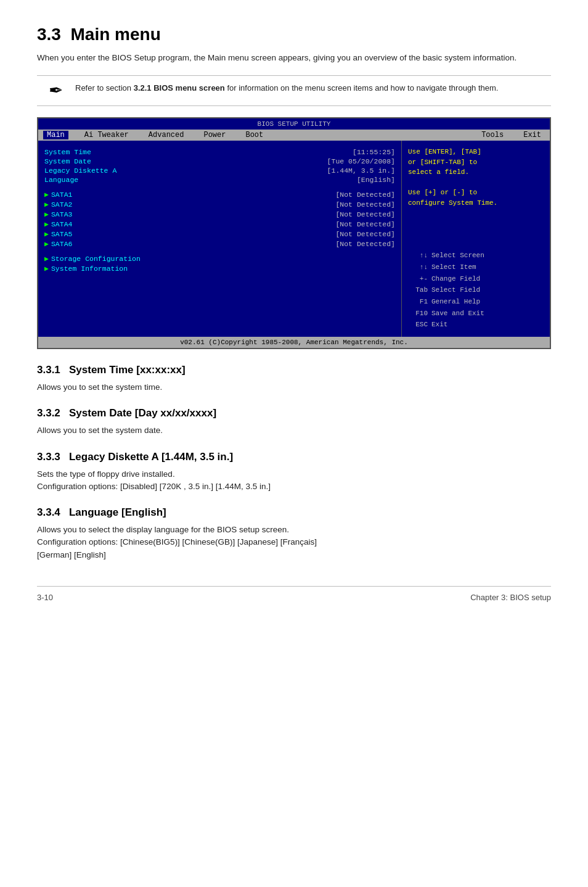 The image size is (588, 887). I want to click on footer-right: Chapter 3: BIOS setup, so click(510, 597).